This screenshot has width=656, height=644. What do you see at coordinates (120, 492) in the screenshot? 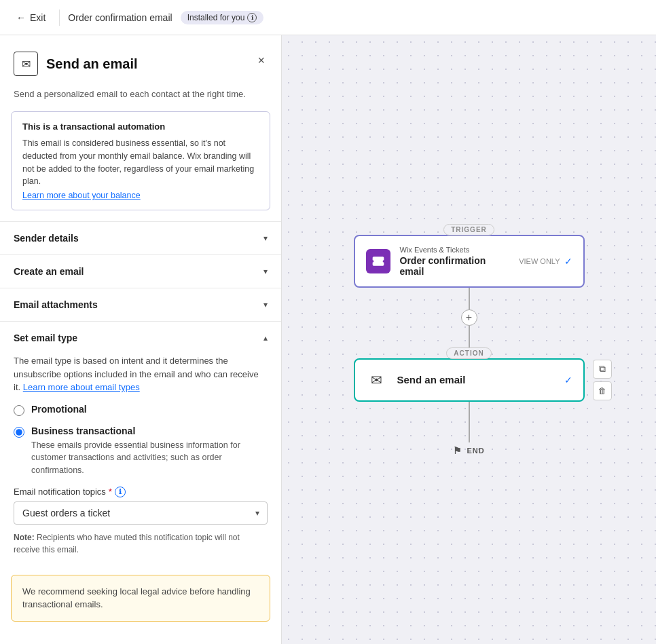
I see `topics-info-icon: ℹ` at bounding box center [120, 492].